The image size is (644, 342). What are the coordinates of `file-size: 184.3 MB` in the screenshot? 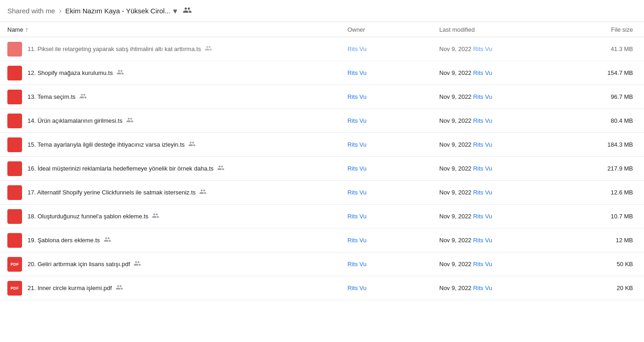 It's located at (602, 144).